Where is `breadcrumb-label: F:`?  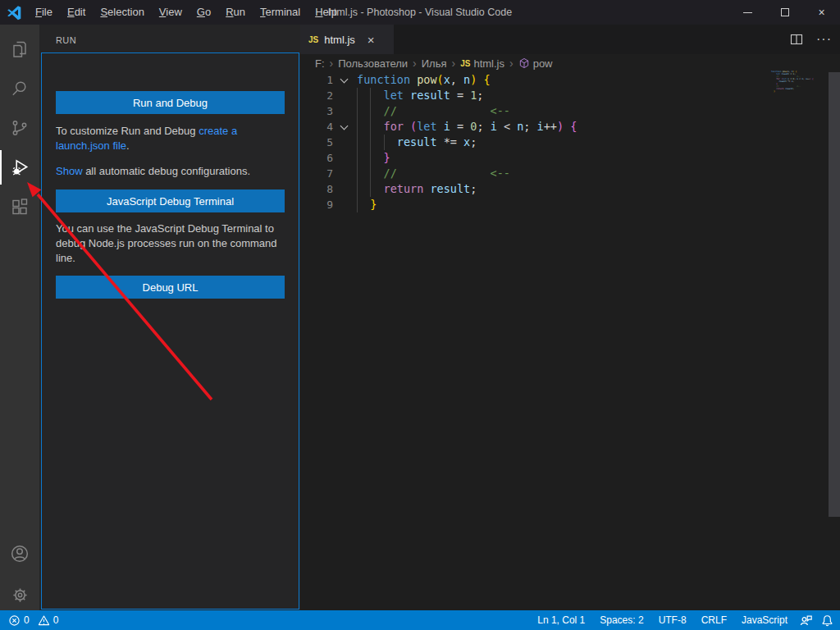
breadcrumb-label: F: is located at coordinates (320, 64).